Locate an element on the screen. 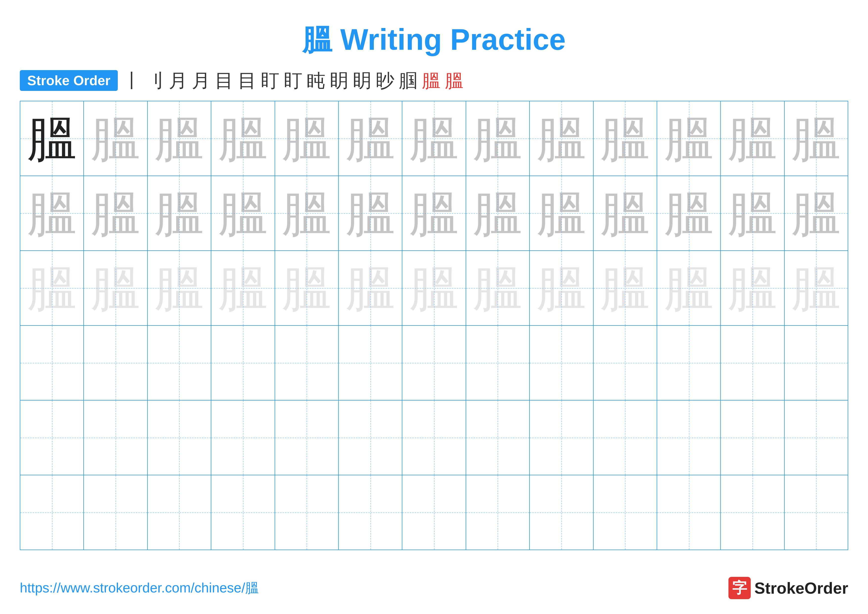 This screenshot has width=868, height=614. grid-cell-1-13: 膃 is located at coordinates (816, 138).